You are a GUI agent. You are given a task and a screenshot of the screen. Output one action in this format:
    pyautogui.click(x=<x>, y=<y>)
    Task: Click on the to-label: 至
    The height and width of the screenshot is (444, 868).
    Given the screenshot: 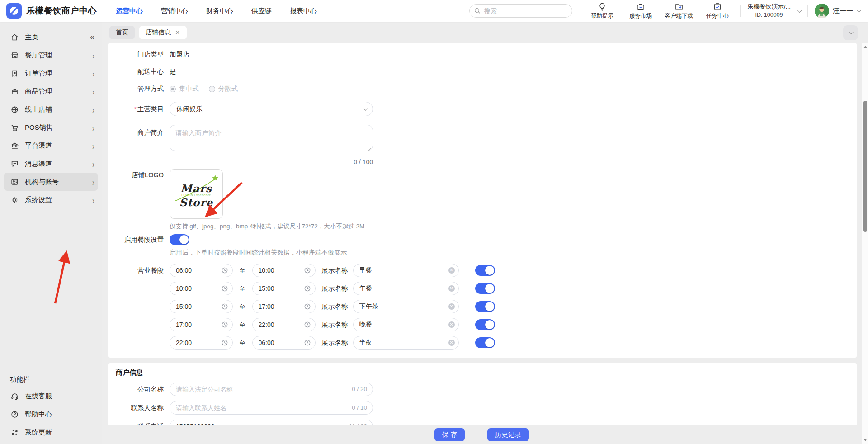 What is the action you would take?
    pyautogui.click(x=242, y=270)
    